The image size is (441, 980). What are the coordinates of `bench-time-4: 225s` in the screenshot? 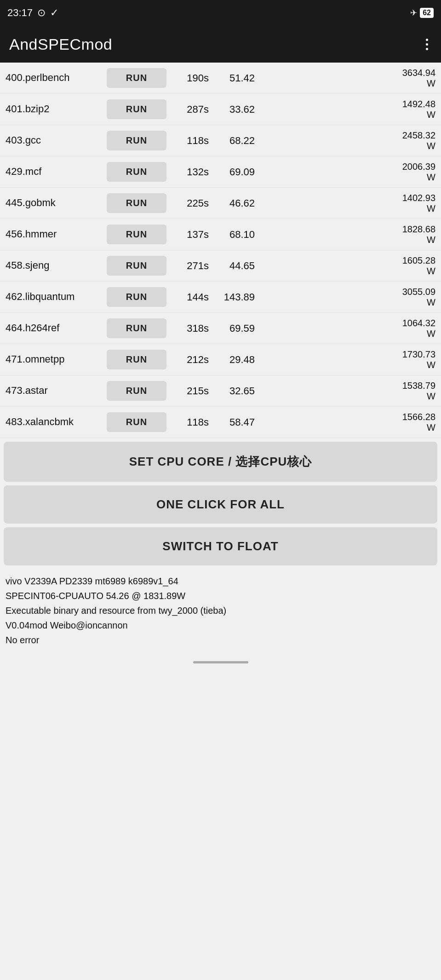 It's located at (193, 203).